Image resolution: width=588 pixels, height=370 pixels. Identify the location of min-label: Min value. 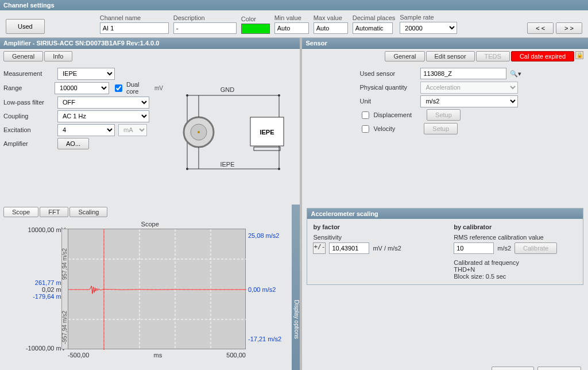
(292, 18).